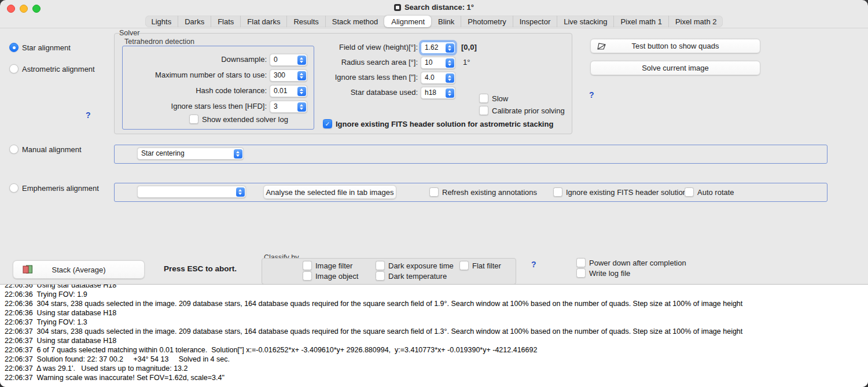 The height and width of the screenshot is (387, 868). I want to click on tab-results: Results, so click(306, 21).